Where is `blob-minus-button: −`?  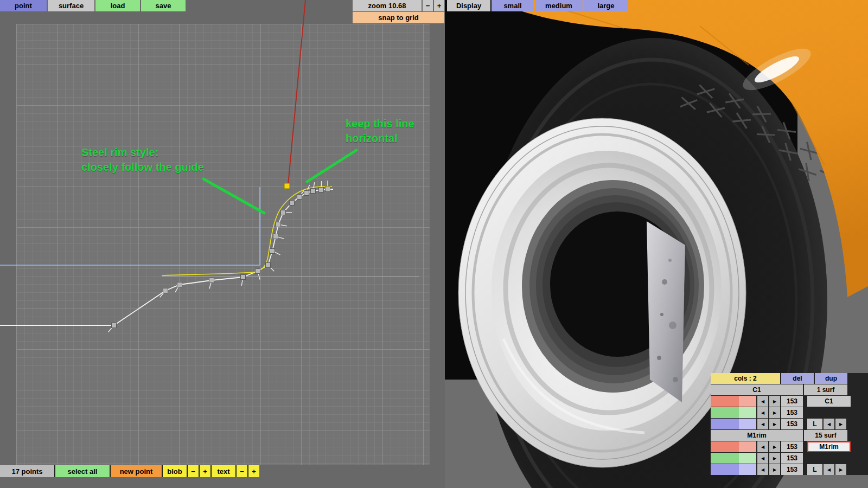
blob-minus-button: − is located at coordinates (193, 471).